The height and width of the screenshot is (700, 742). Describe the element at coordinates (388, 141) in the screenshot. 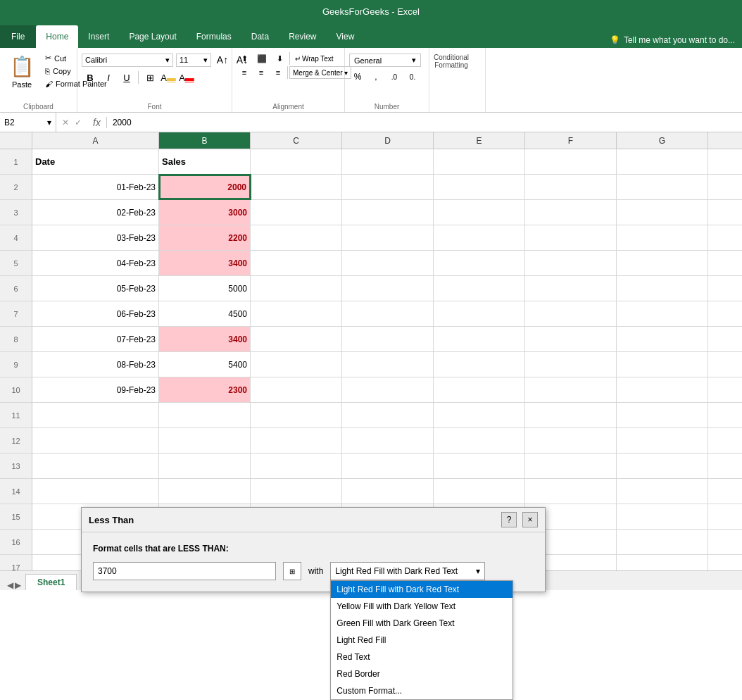

I see `col-header-d: D` at that location.